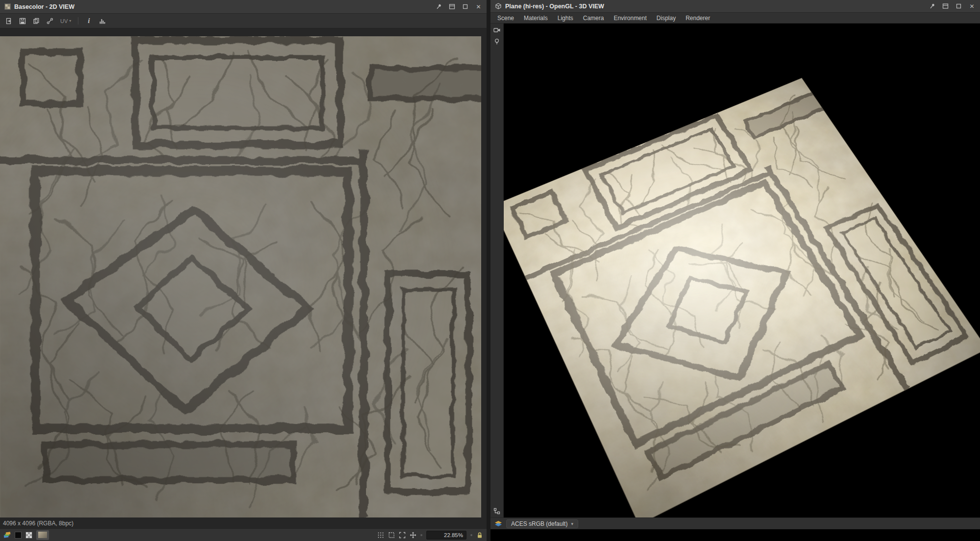 The width and height of the screenshot is (980, 541). What do you see at coordinates (594, 18) in the screenshot?
I see `menu-item-camera: Camera` at bounding box center [594, 18].